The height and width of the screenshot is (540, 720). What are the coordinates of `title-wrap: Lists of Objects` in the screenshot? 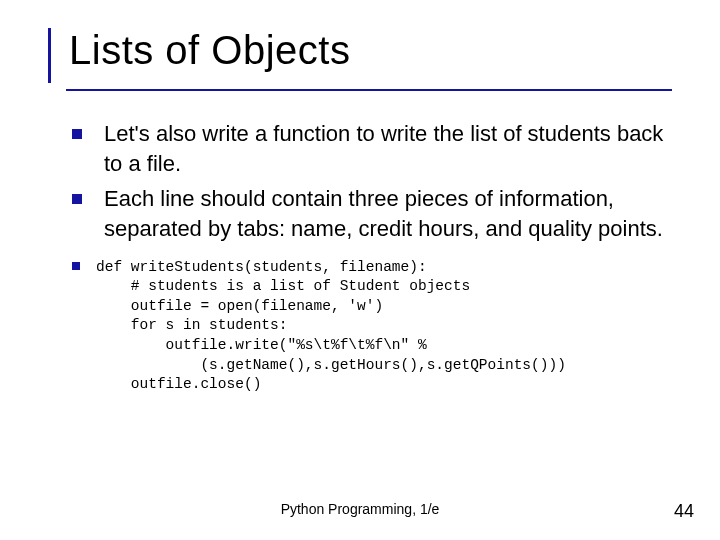 It's located at (360, 56).